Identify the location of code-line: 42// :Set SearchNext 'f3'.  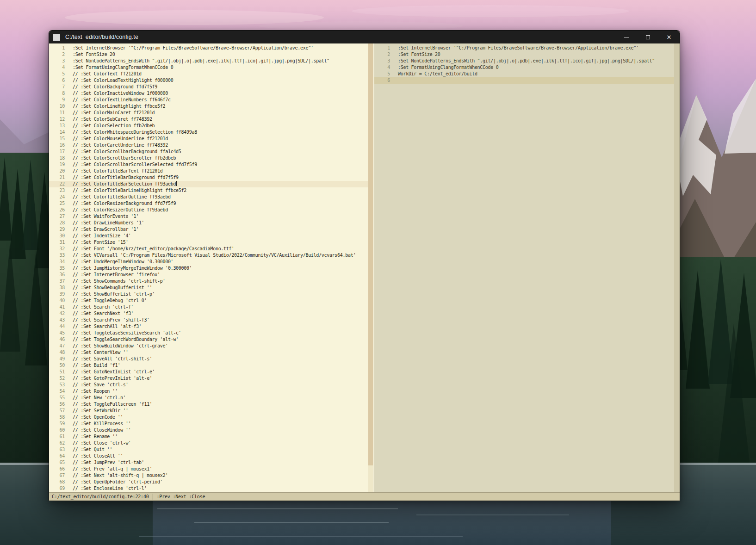
(209, 314).